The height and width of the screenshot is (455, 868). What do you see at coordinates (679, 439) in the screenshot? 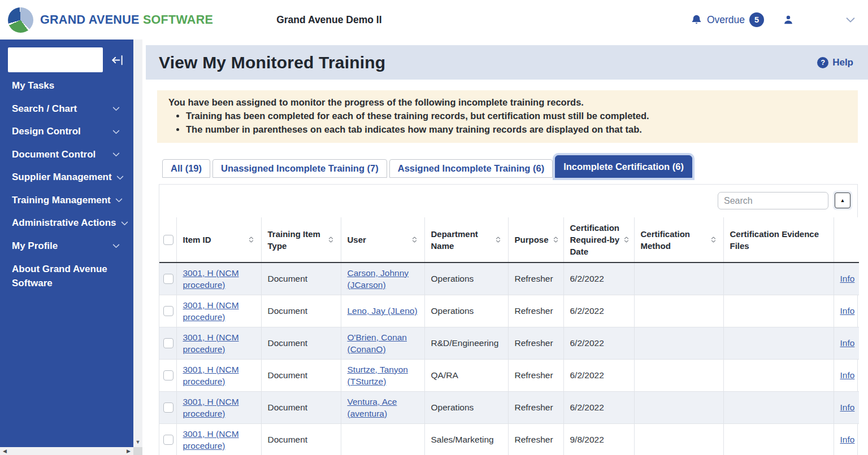
I see `certification-method-cell` at bounding box center [679, 439].